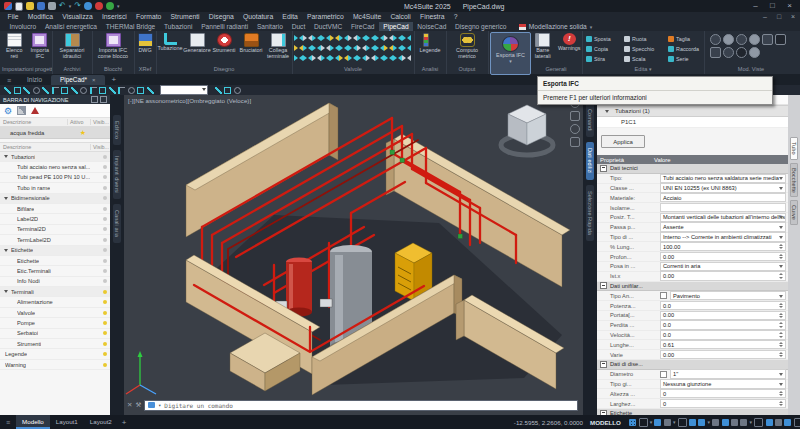 The image size is (800, 429). I want to click on spline-icon, so click(74, 90).